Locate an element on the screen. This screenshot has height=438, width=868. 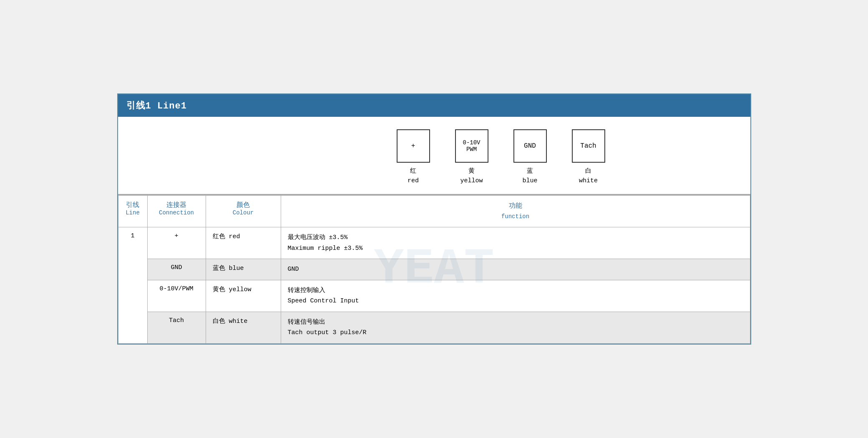
line-number: 1 is located at coordinates (133, 236).